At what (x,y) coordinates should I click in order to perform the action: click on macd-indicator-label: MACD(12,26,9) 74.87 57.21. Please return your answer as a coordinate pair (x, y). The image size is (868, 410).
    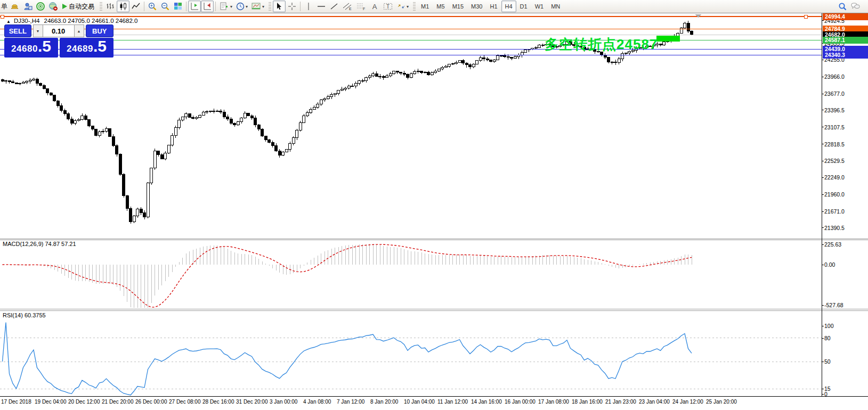
    Looking at the image, I should click on (39, 244).